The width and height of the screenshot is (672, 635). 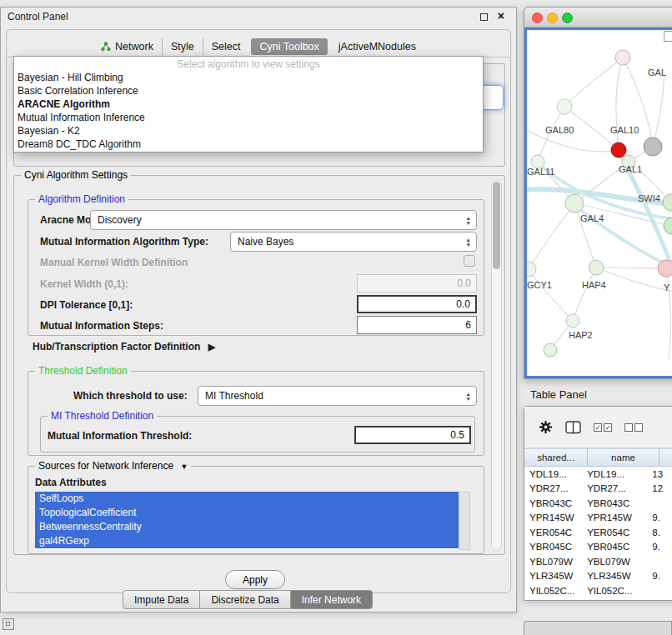 I want to click on mac-minimize-button, so click(x=552, y=18).